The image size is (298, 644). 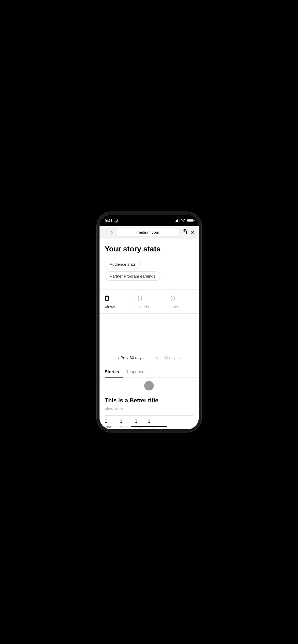 I want to click on status-icons, so click(x=184, y=220).